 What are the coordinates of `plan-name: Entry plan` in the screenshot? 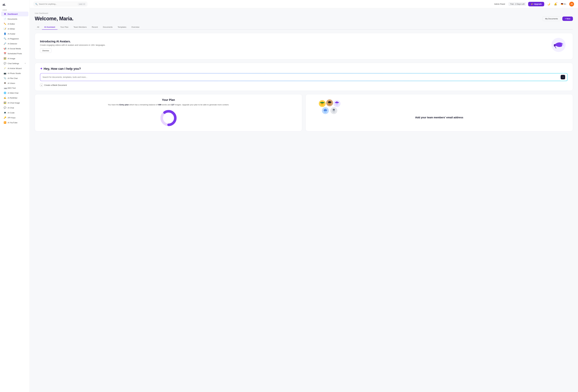 It's located at (124, 105).